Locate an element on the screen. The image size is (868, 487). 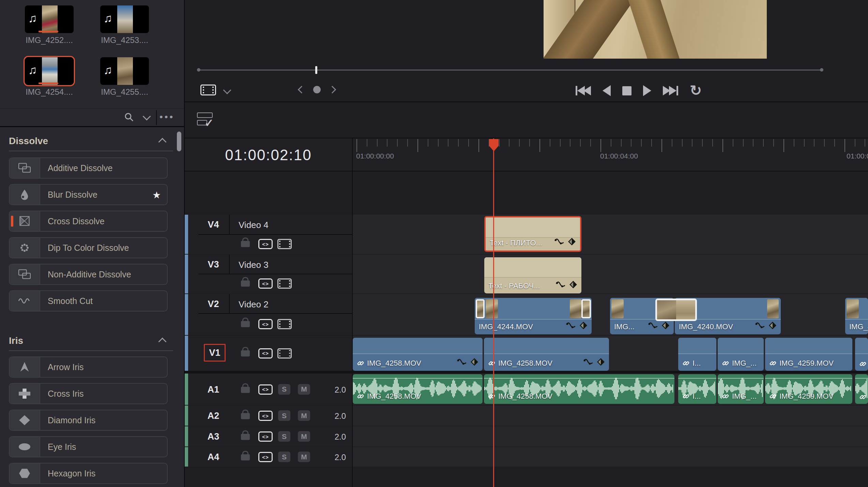
viewer-seek-bar is located at coordinates (510, 70).